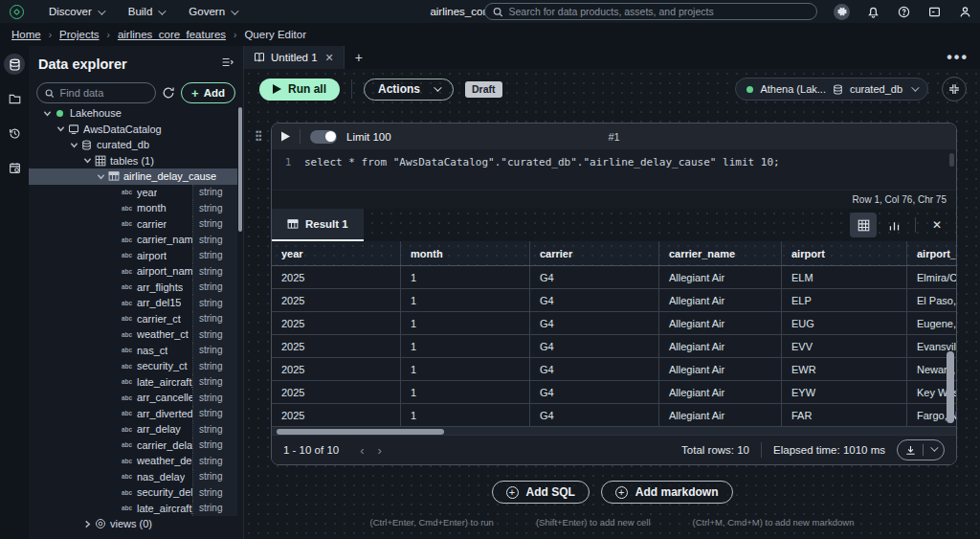  Describe the element at coordinates (957, 57) in the screenshot. I see `more-options-icon: •••` at that location.